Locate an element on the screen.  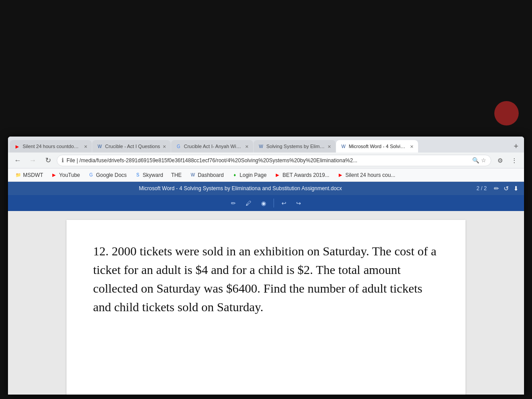
bookmark-label-8: Silent 24 hours cou... is located at coordinates (371, 175).